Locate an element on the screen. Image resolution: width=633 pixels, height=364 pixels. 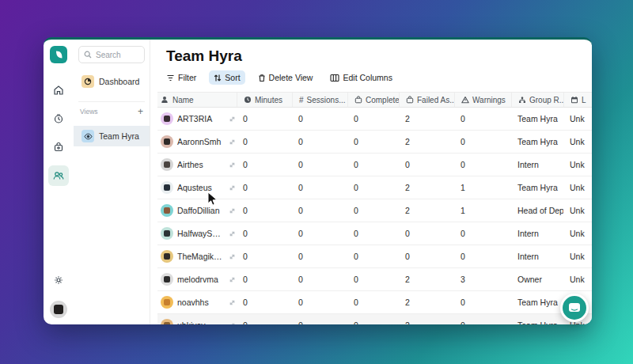
sidebar-item-dashboard: Dashboard is located at coordinates (112, 82).